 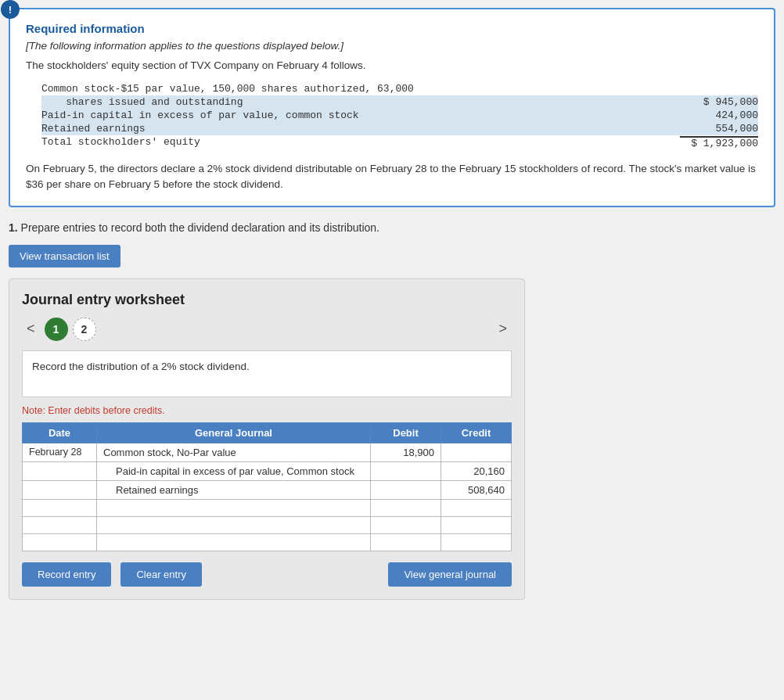 I want to click on row1-credit, so click(x=477, y=452).